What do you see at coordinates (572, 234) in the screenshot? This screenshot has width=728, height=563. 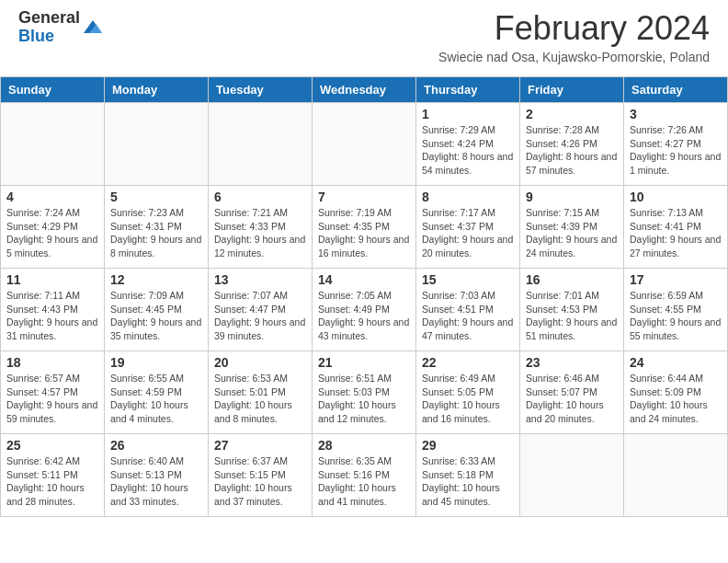 I see `day-info: Sunrise: 7:15 AM Sunset: 4:39 PM Dayligh…` at bounding box center [572, 234].